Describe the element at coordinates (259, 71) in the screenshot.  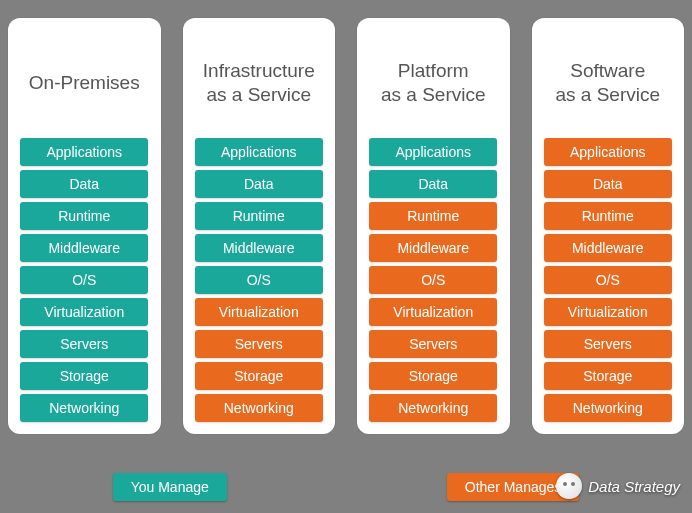
I see `column-title-line: Infrastructure` at that location.